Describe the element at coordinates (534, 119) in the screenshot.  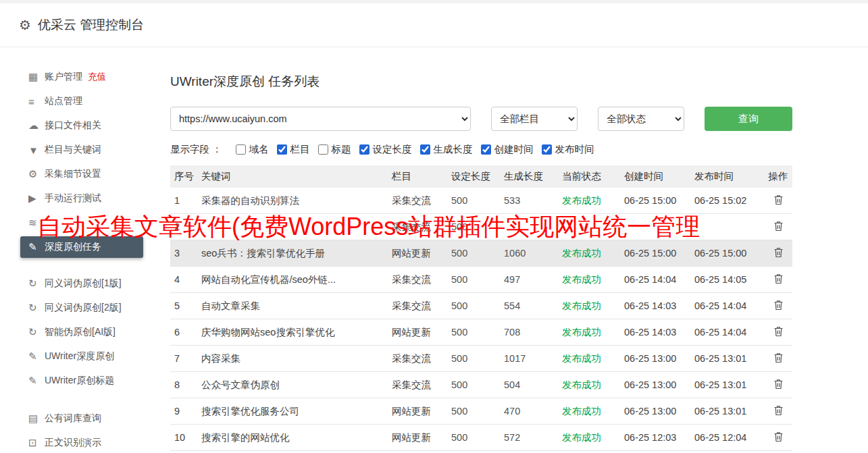
I see `column-select: 全部栏目` at that location.